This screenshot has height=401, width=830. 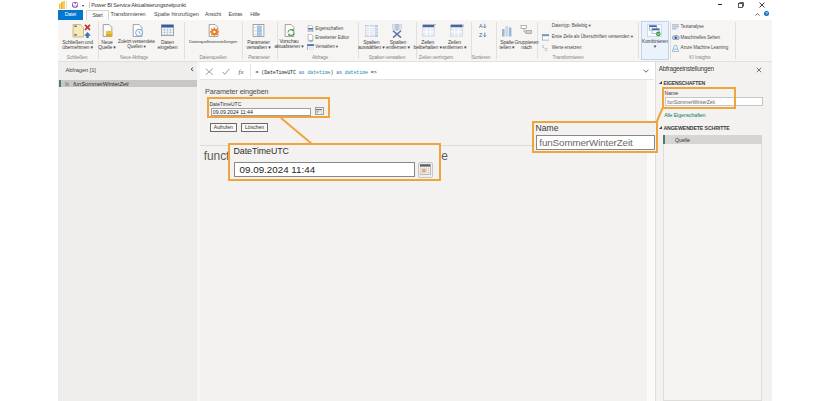 I want to click on svg-text: 2, so click(x=546, y=50).